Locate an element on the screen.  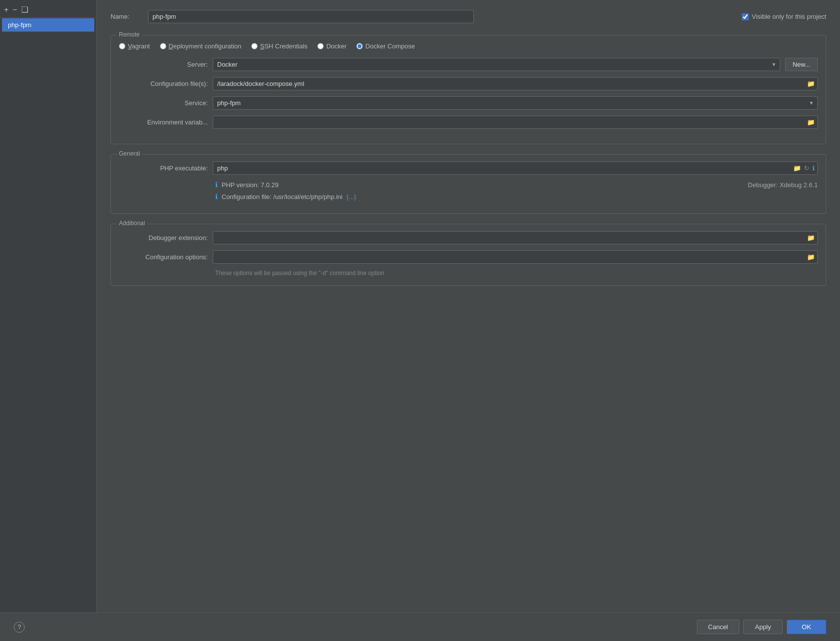
server-row: Server: Docker ▼ New... is located at coordinates (468, 64).